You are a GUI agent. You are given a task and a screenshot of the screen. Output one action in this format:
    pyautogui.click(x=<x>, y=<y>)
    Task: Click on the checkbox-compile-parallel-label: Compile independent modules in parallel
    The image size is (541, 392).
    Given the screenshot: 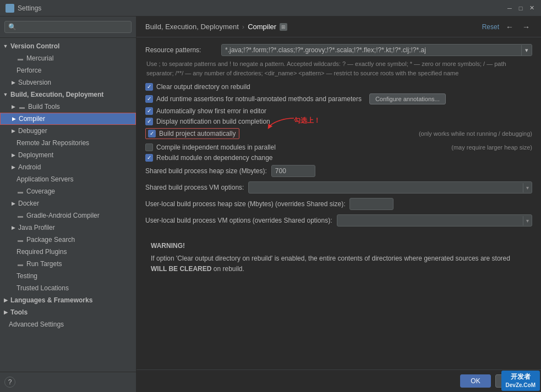 What is the action you would take?
    pyautogui.click(x=216, y=147)
    